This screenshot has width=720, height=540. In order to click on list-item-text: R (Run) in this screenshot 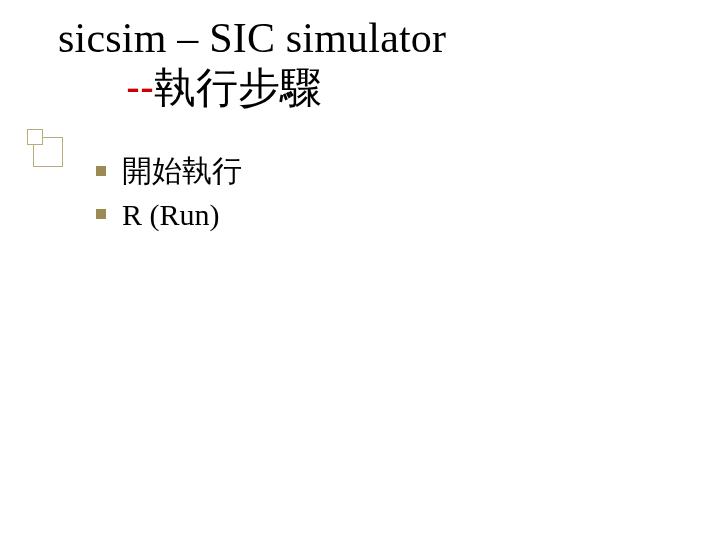, I will do `click(171, 215)`.